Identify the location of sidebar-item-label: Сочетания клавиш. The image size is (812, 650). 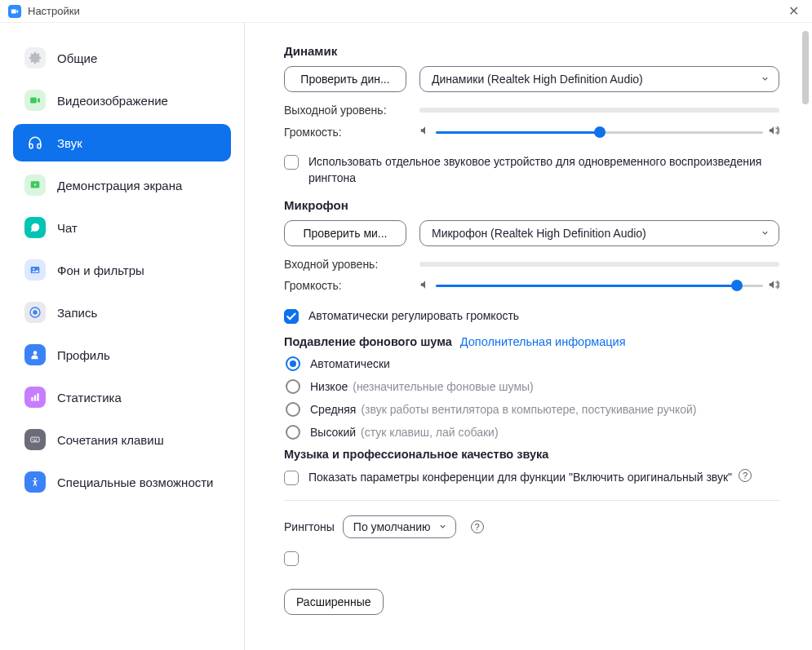
(111, 440).